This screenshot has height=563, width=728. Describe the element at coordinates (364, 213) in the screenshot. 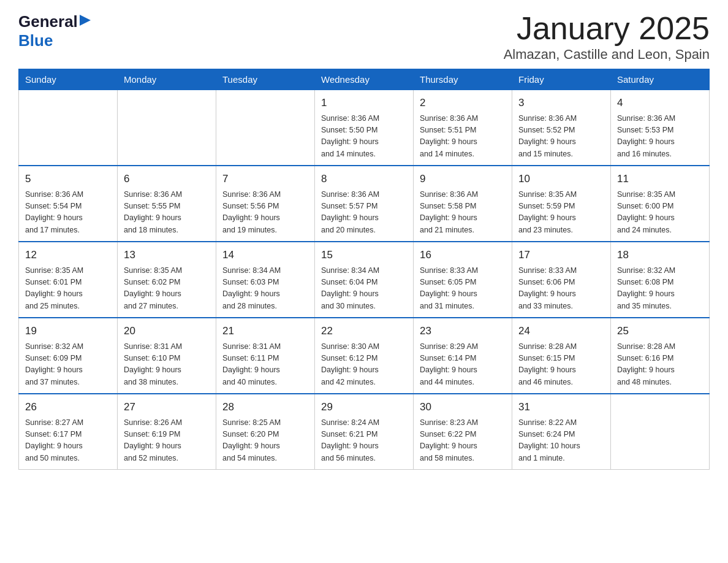

I see `day-info: Sunrise: 8:36 AM Sunset: 5:57 PM Dayligh…` at that location.